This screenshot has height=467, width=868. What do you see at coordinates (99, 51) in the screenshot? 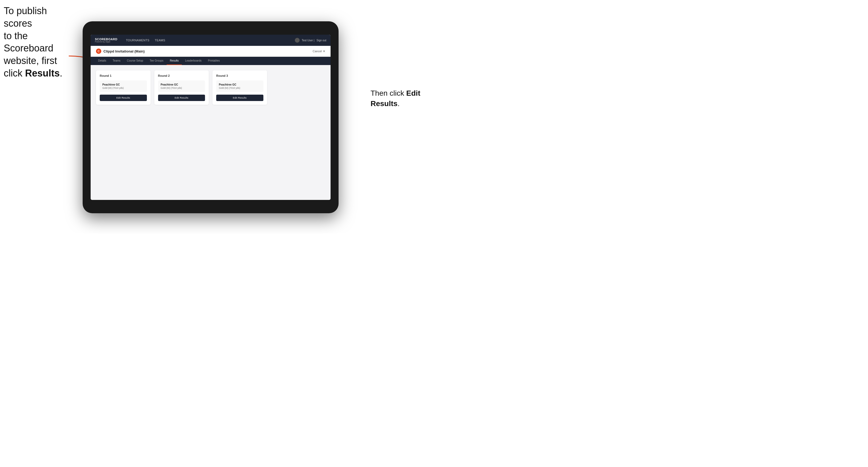
I see `tournament-icon: C` at bounding box center [99, 51].